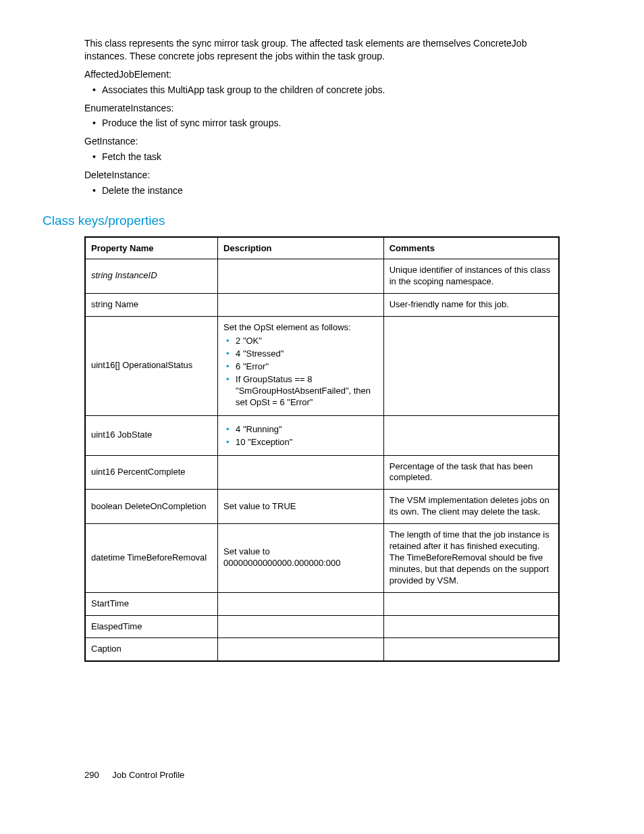 Image resolution: width=644 pixels, height=834 pixels. Describe the element at coordinates (322, 132) in the screenshot. I see `blocks-container: AffectedJobElement:Associates this Multi…` at that location.